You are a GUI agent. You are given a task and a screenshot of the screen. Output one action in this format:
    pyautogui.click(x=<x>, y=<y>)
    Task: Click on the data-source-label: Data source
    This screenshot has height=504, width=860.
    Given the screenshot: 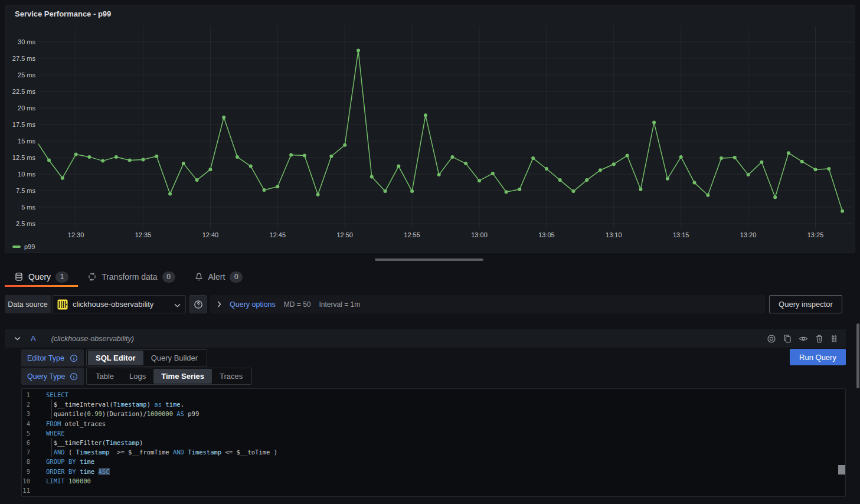 What is the action you would take?
    pyautogui.click(x=28, y=305)
    